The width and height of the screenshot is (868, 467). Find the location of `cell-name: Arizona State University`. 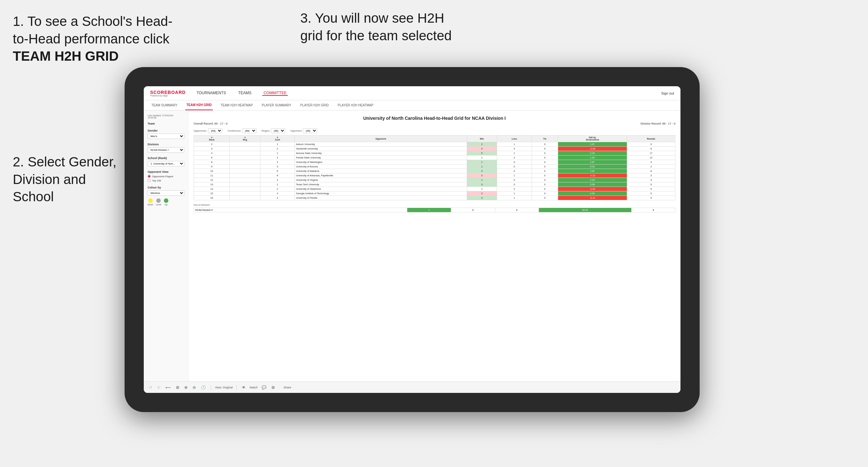

cell-name: Arizona State University is located at coordinates (381, 153).